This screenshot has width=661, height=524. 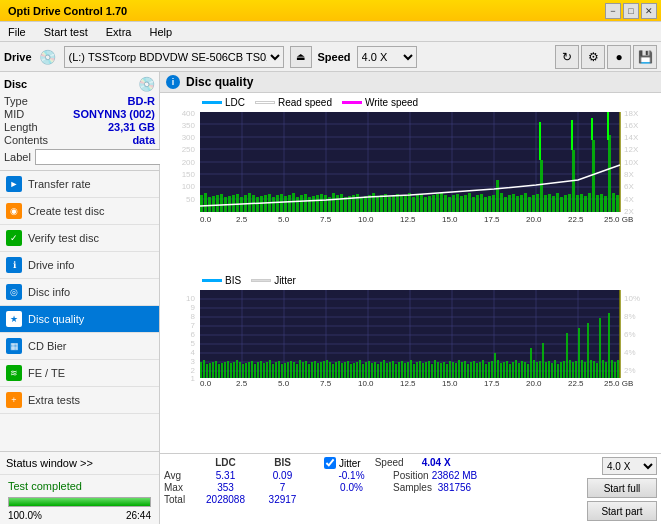 What do you see at coordinates (14, 114) in the screenshot?
I see `disc-mid-label: MID` at bounding box center [14, 114].